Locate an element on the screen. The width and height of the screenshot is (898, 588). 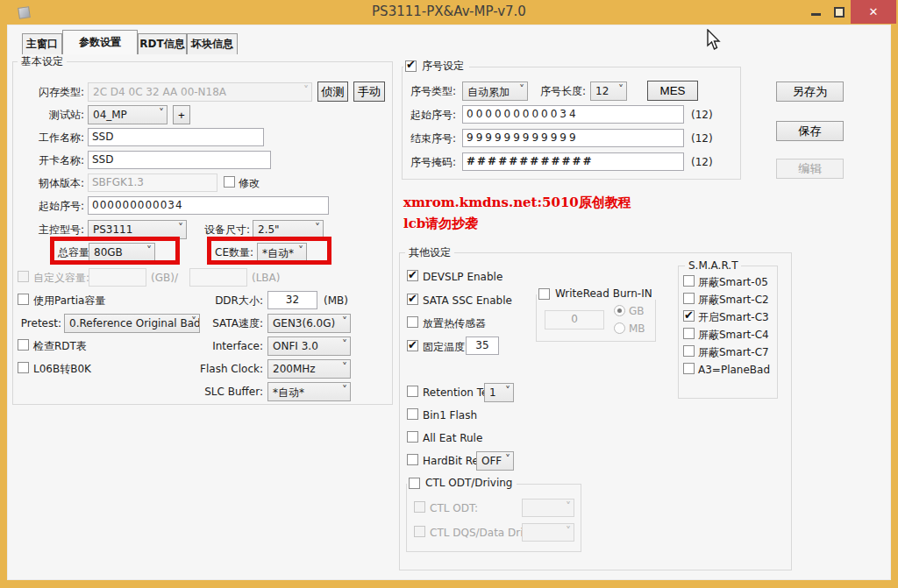
mb-suffix-label: (MB) is located at coordinates (336, 301).